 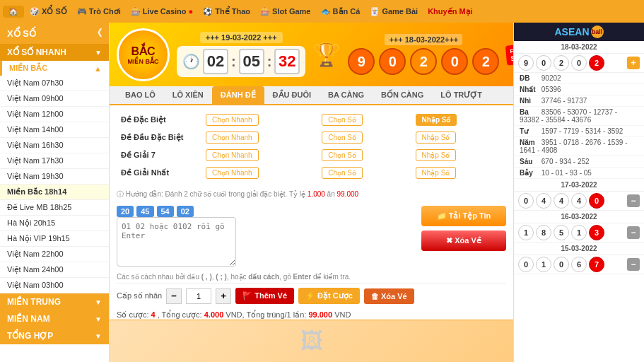 What do you see at coordinates (252, 62) in the screenshot?
I see `timer-minutes: 05` at bounding box center [252, 62].